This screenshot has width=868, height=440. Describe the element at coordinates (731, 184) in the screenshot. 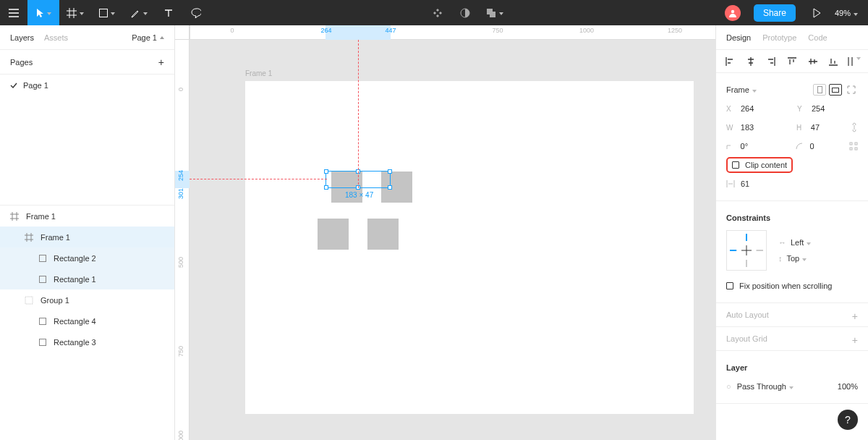

I see `spacing-icon` at that location.